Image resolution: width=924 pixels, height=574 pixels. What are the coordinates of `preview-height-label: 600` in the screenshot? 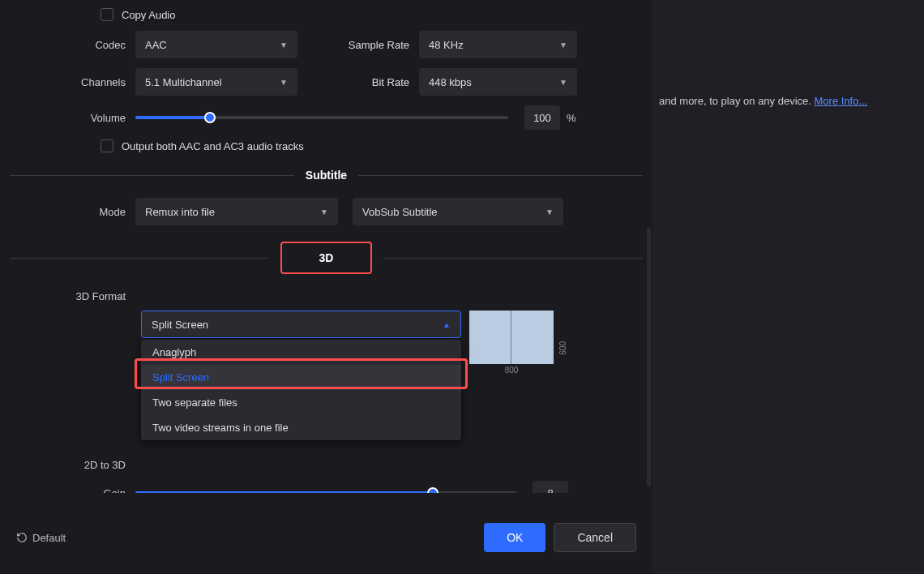 It's located at (563, 349).